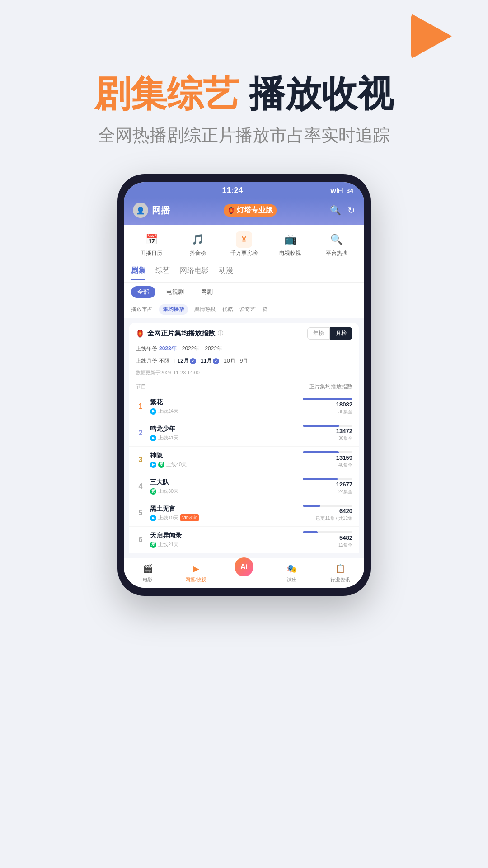 This screenshot has width=488, height=868. Describe the element at coordinates (345, 412) in the screenshot. I see `item-eps-1: 30集全` at that location.